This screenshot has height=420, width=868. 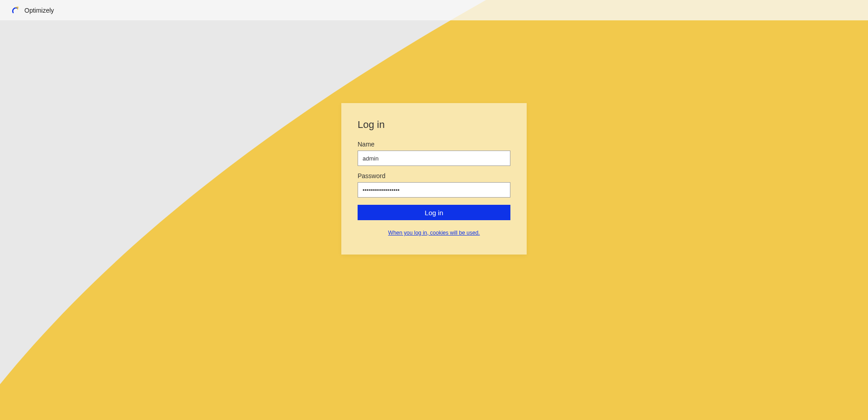 I want to click on name-input, so click(x=434, y=158).